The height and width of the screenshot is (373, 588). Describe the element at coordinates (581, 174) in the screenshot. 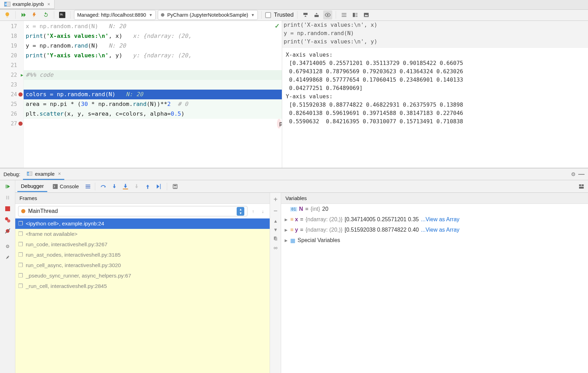

I see `minimize-icon: —` at that location.